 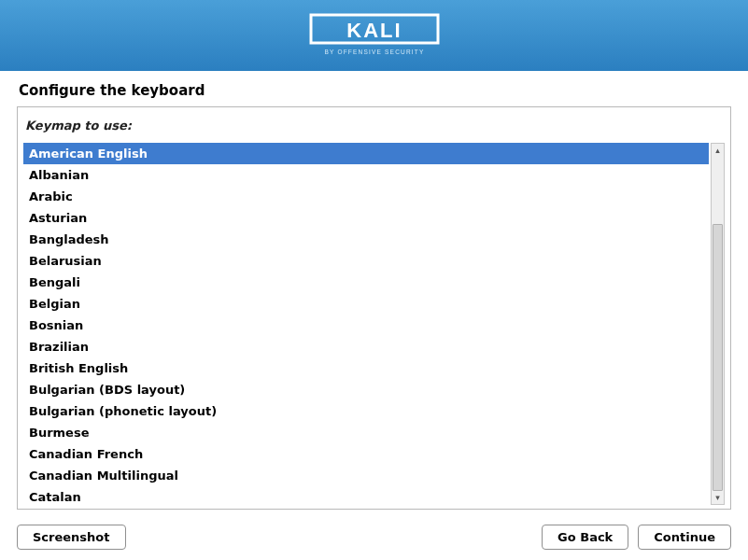 I want to click on go-back-button: Go Back, so click(x=585, y=538).